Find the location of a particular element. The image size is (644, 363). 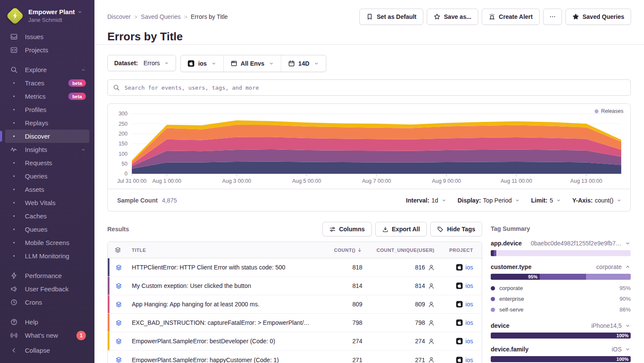

megaphone-icon is located at coordinates (14, 289).